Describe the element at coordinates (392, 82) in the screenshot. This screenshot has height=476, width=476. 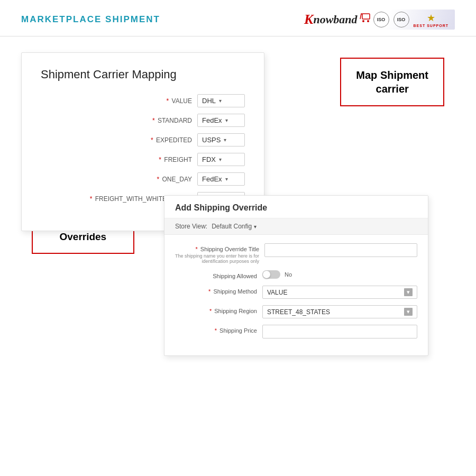
I see `map-carrier-box: Map Shipment carrier` at that location.